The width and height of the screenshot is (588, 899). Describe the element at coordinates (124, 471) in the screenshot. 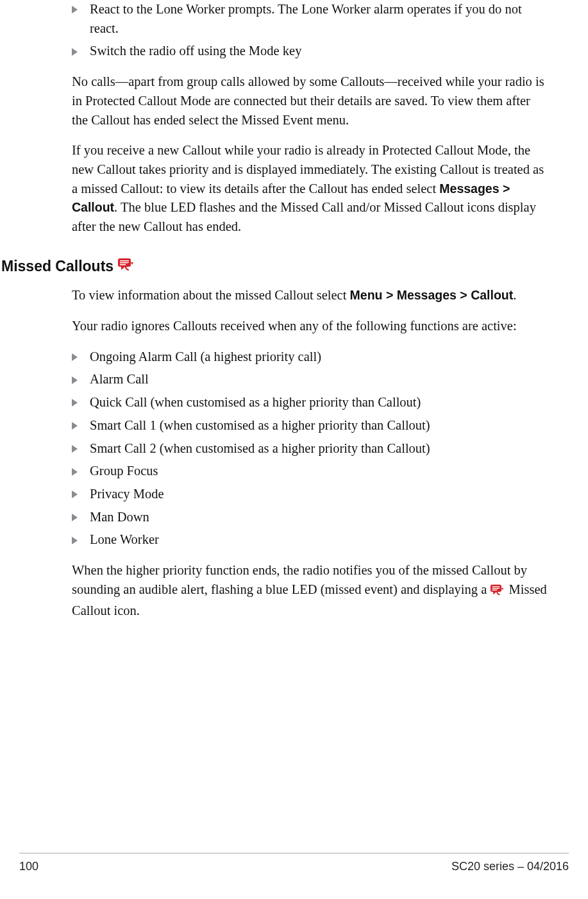

I see `list-item-text: Group Focus` at that location.